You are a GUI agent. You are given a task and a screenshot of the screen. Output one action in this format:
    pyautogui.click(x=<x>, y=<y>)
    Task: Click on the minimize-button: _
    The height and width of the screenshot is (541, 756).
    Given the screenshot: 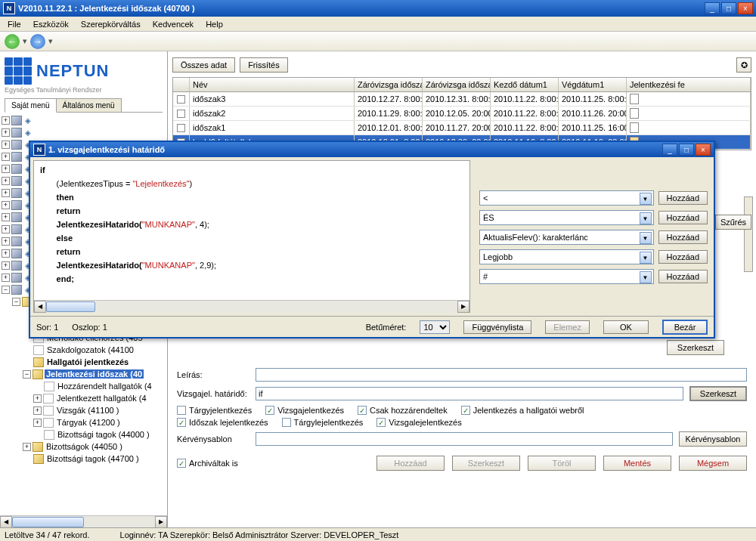 What is the action you would take?
    pyautogui.click(x=712, y=8)
    